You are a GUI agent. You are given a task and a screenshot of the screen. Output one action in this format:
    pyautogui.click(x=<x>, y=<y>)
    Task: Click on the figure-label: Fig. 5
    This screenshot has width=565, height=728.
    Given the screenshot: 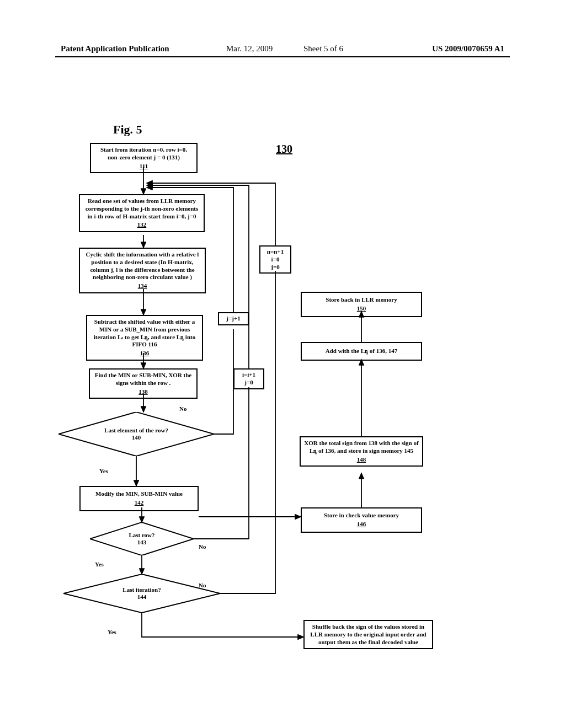 What is the action you would take?
    pyautogui.click(x=128, y=130)
    